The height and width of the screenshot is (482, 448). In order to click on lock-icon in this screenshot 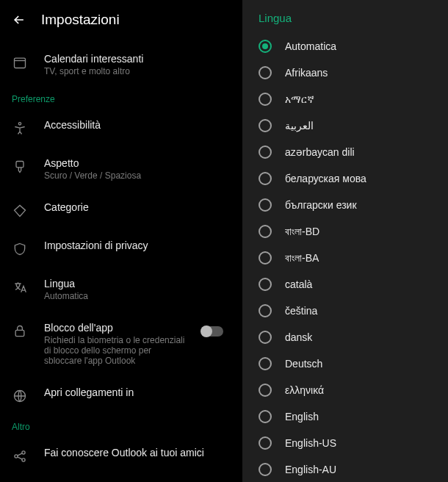, I will do `click(20, 331)`.